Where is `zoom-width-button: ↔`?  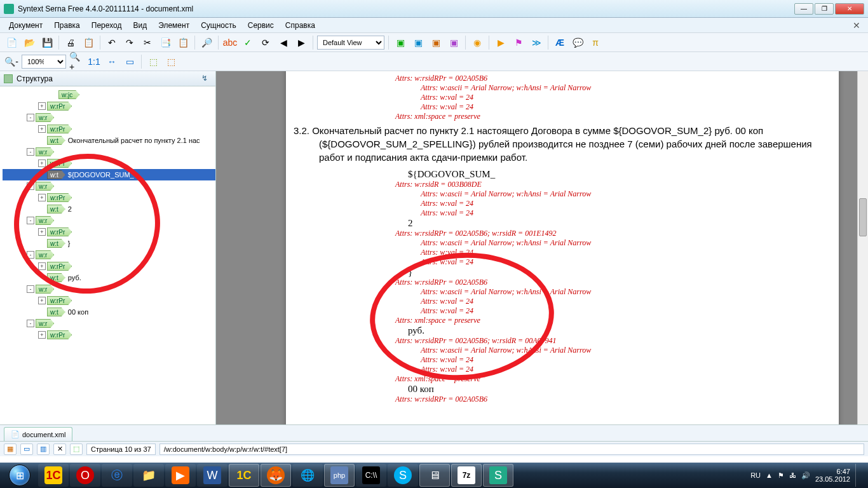
zoom-width-button: ↔ is located at coordinates (112, 62).